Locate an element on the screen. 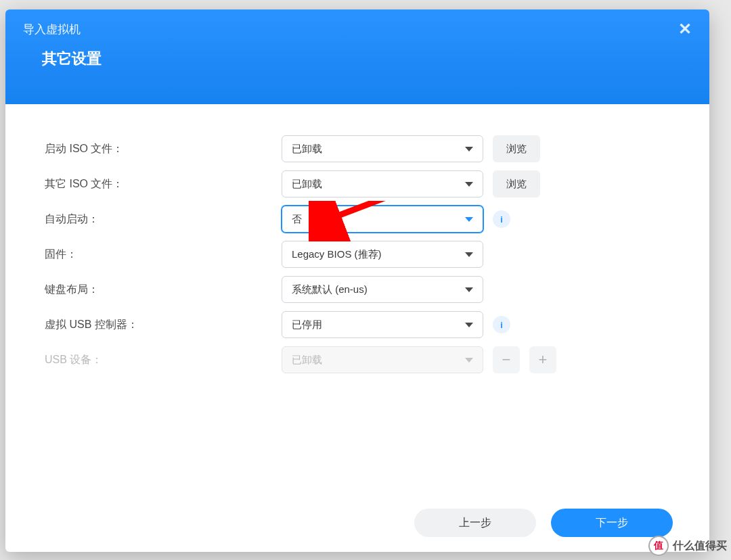 The width and height of the screenshot is (731, 560). browse-boot-iso-button: 浏览 is located at coordinates (516, 149).